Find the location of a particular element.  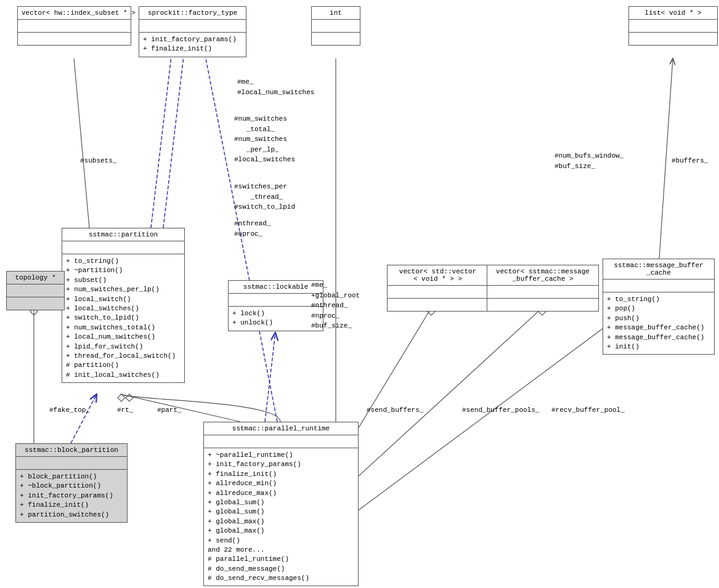

title-sstmac-block-partition: sstmac::block_partition is located at coordinates (71, 451).